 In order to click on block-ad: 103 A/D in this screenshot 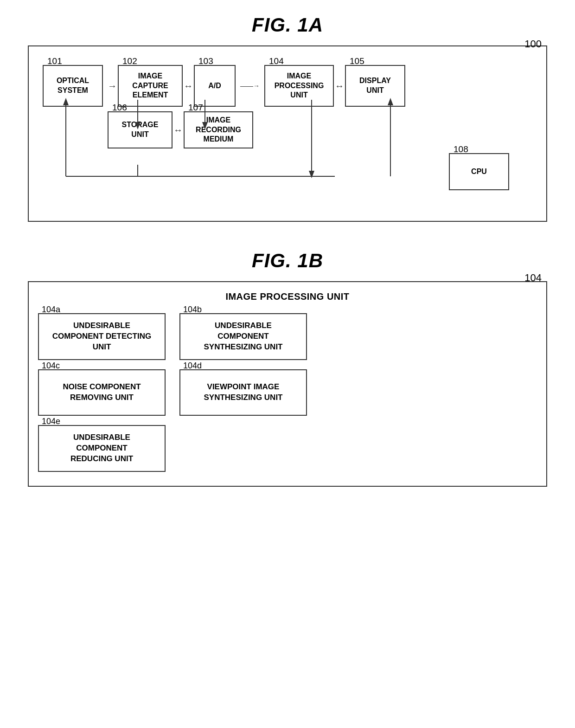, I will do `click(215, 86)`.